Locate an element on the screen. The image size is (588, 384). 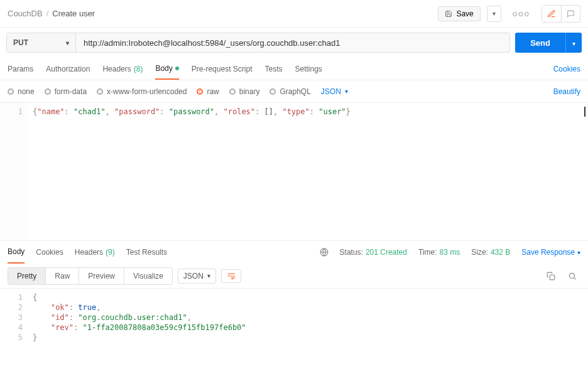
size-block: Size: 432 B is located at coordinates (491, 252).